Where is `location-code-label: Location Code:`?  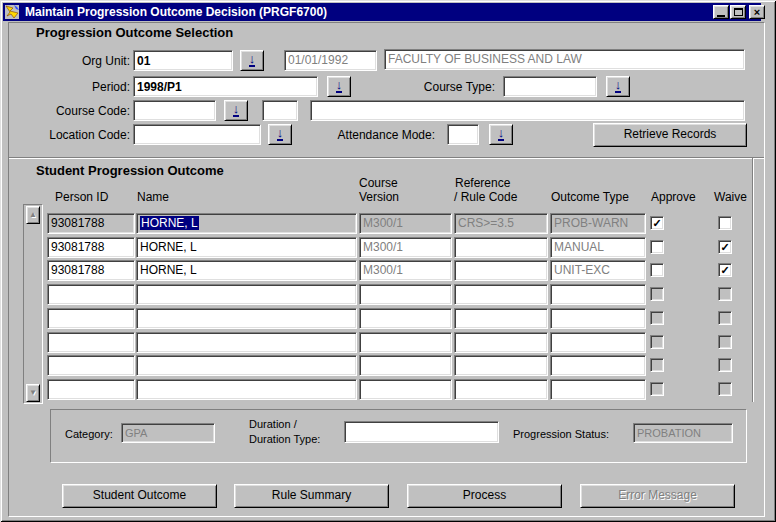 location-code-label: Location Code: is located at coordinates (70, 135).